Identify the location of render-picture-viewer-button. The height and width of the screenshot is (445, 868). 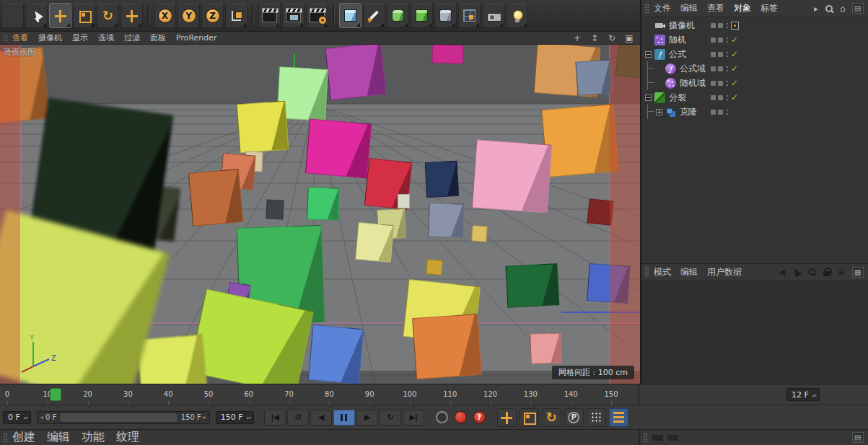
(293, 16).